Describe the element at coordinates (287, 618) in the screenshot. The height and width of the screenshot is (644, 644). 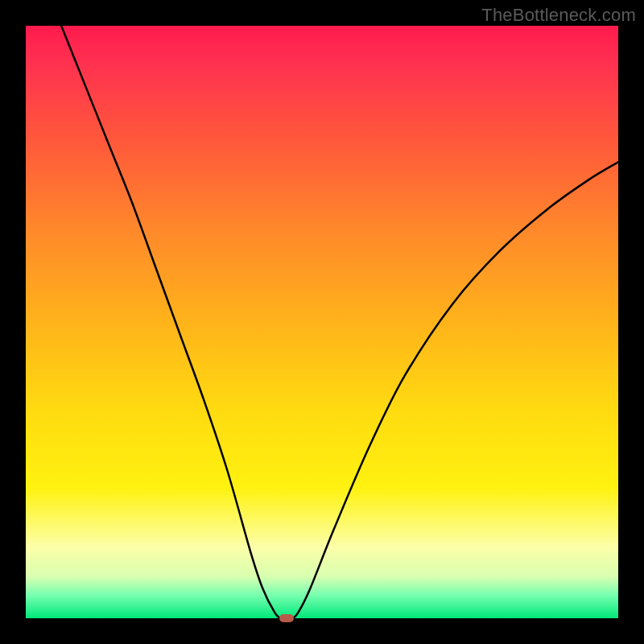
I see `optimal-point-marker` at that location.